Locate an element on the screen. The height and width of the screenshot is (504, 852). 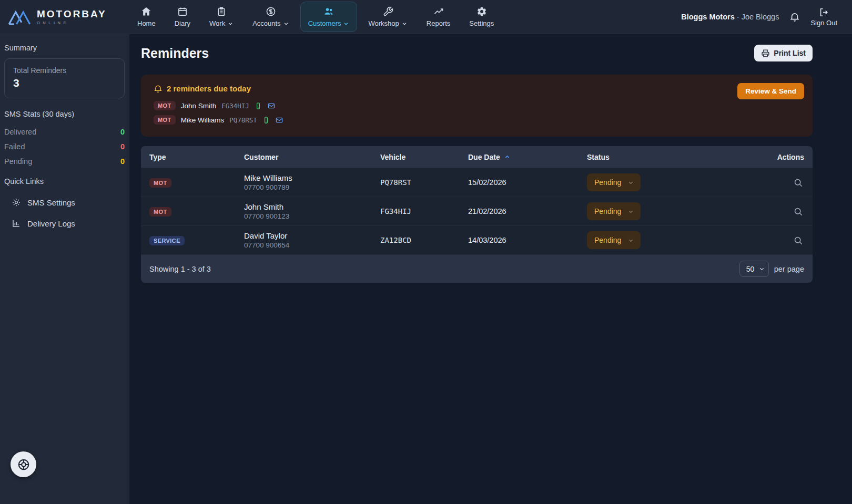
showing-count: Showing 1 - 3 of 3 is located at coordinates (180, 269).